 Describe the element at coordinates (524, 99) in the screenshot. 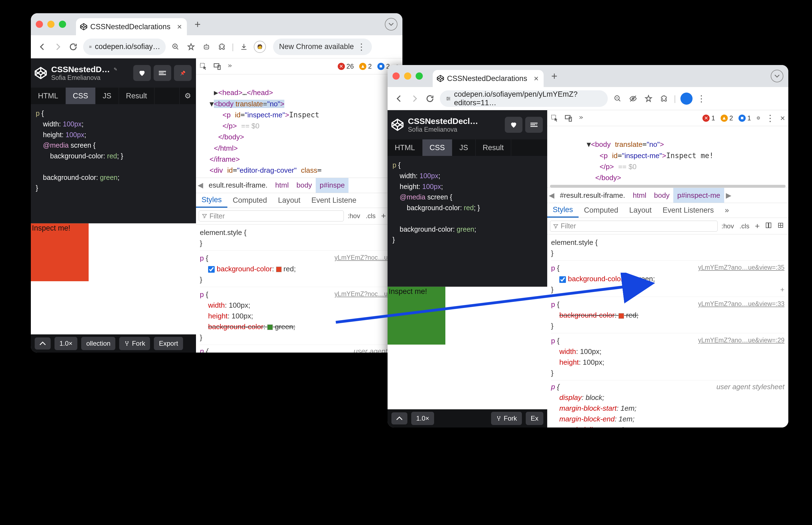

I see `address-bar: codepen.io/sofiayem/pen/yLmYEmZ?editors=…` at that location.